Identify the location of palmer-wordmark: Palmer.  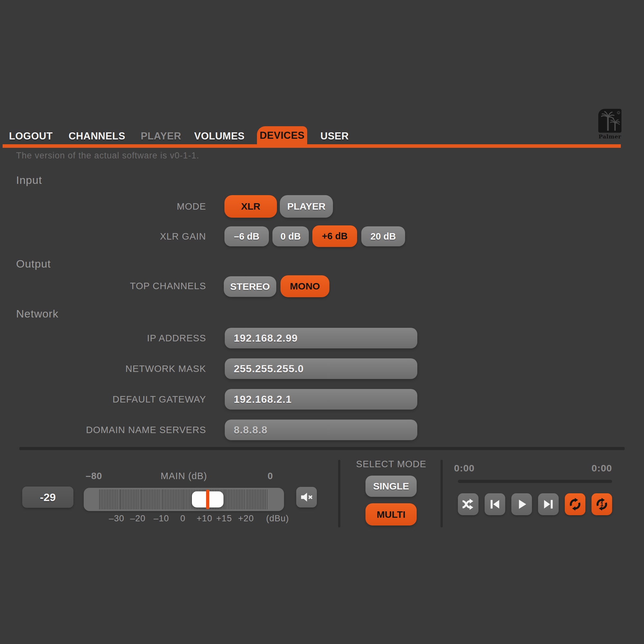
(610, 137).